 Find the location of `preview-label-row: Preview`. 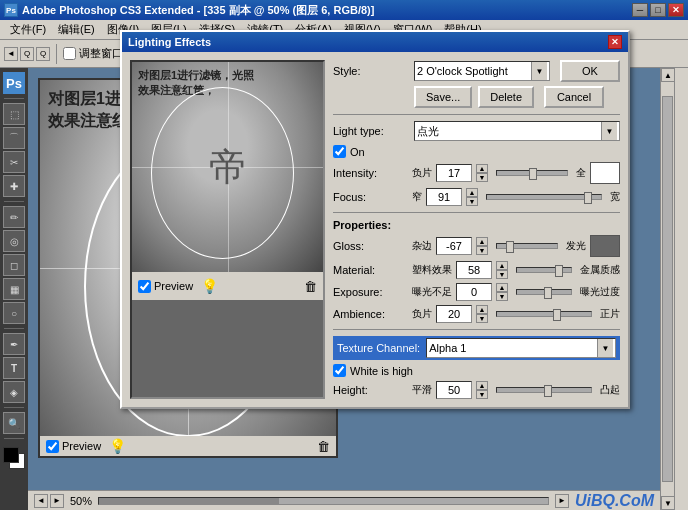

preview-label-row: Preview is located at coordinates (74, 446).